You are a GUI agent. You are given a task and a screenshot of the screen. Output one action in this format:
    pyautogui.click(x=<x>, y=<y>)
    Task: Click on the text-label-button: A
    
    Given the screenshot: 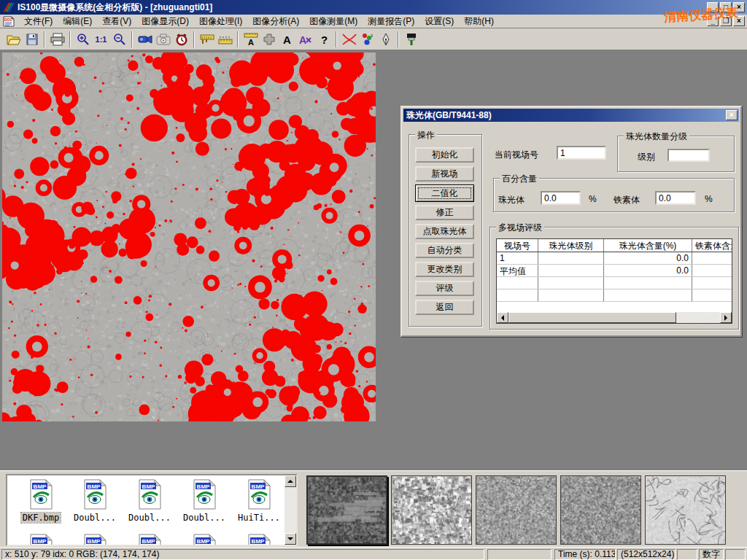 What is the action you would take?
    pyautogui.click(x=287, y=39)
    